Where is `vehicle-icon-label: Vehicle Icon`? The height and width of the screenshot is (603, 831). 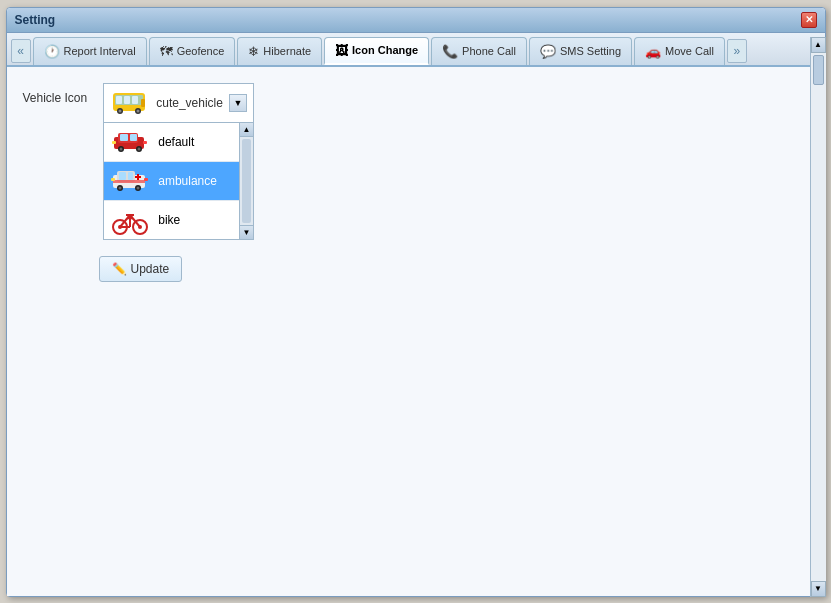 vehicle-icon-label: Vehicle Icon is located at coordinates (56, 98).